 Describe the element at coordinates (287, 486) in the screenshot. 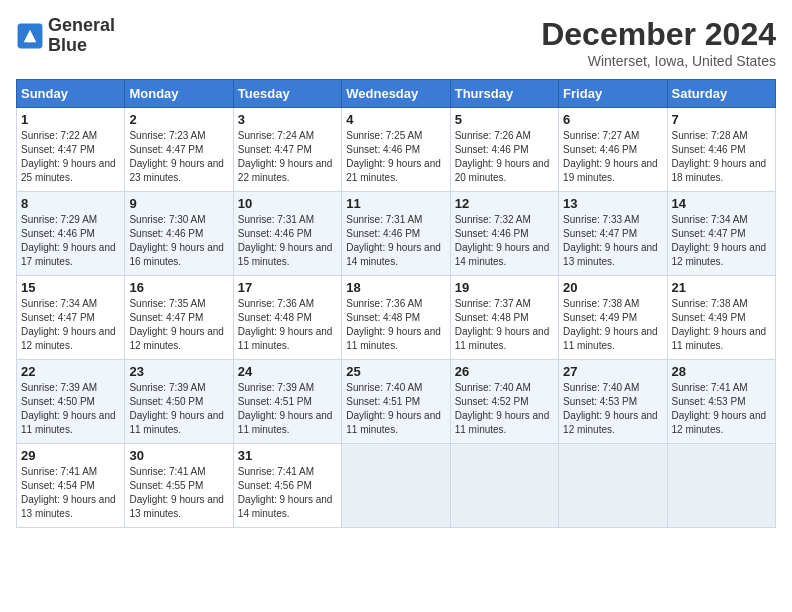

I see `calendar-day-31: 31 Sunrise: 7:41 AMSunset: 4:56 PMDaylig…` at that location.